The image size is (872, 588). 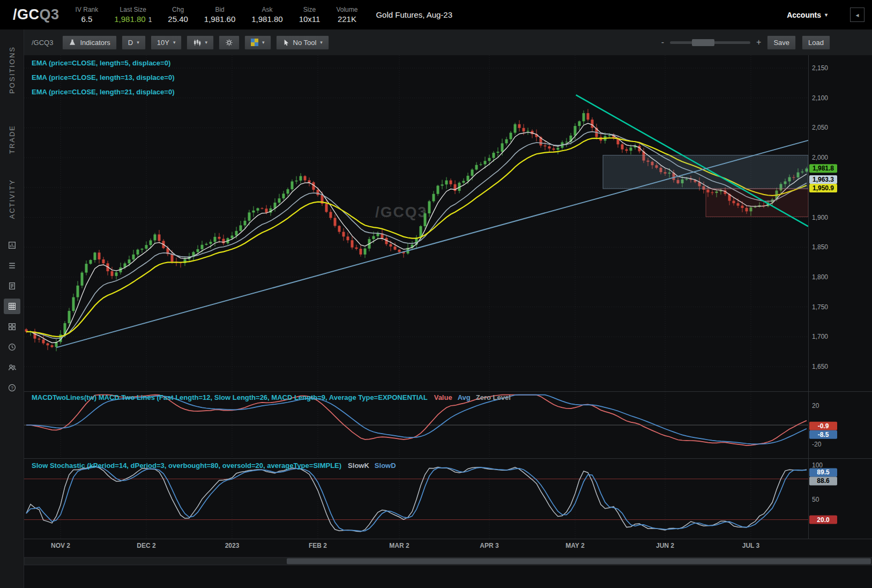 I want to click on price-axis-bubble: 1,963.3, so click(x=823, y=180).